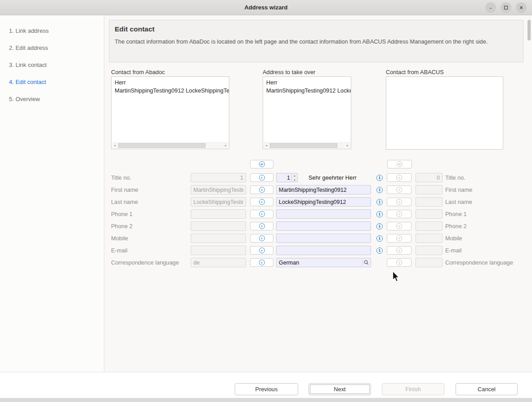 This screenshot has height=402, width=532. Describe the element at coordinates (333, 178) in the screenshot. I see `salutation-text: Sehr geehrter Herr` at that location.